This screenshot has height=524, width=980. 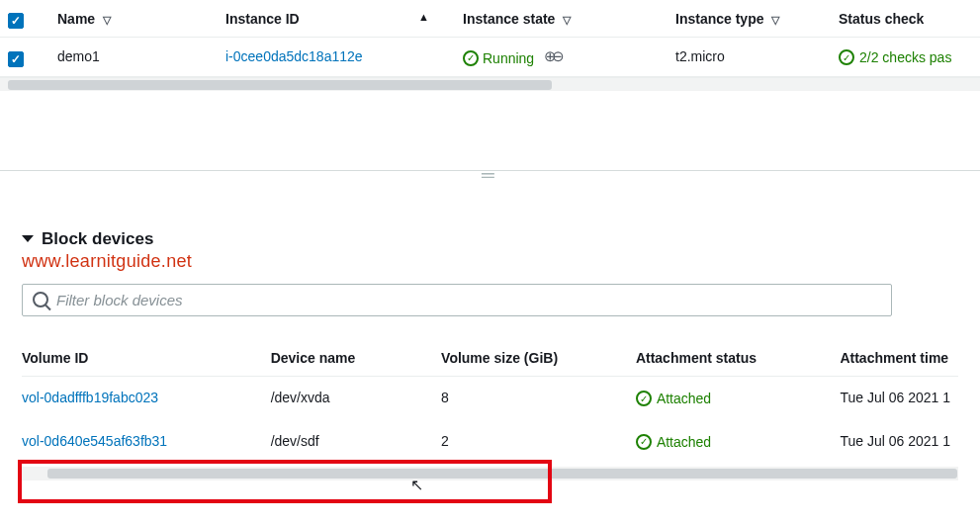 I want to click on sort-asc-icon: ▲, so click(x=423, y=17).